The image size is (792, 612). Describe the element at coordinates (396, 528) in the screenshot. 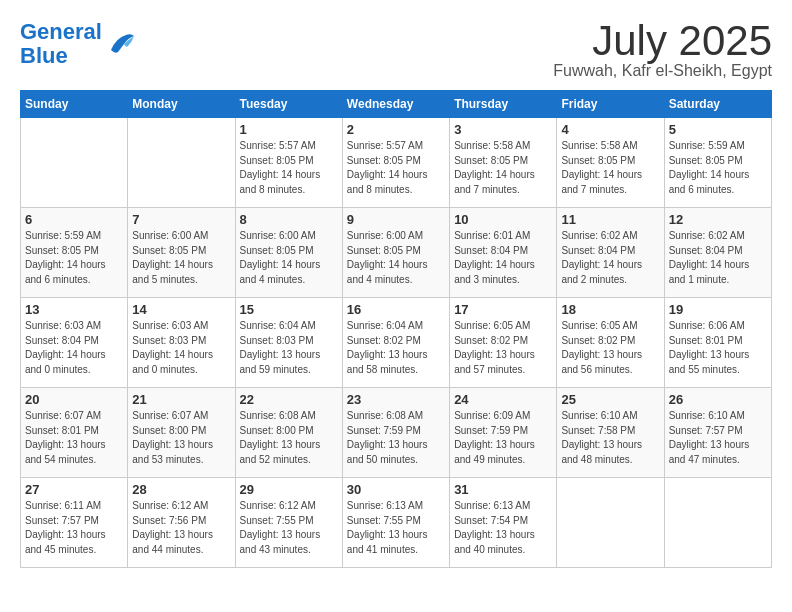

I see `day-info: Sunrise: 6:13 AM Sunset: 7:55 PM Dayligh…` at that location.